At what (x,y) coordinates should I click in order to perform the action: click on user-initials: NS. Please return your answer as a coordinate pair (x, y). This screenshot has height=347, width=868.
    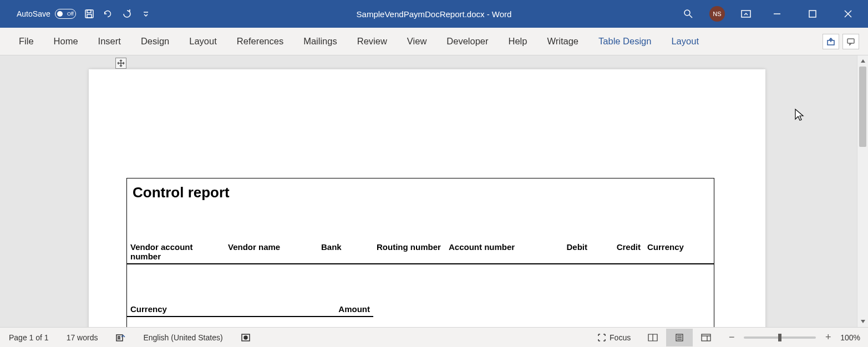
    Looking at the image, I should click on (717, 14).